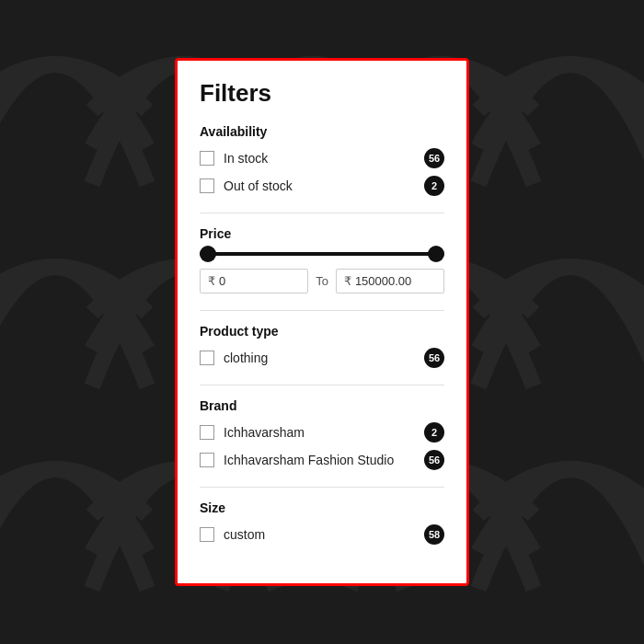  Describe the element at coordinates (322, 132) in the screenshot. I see `availability-label: Availability` at that location.